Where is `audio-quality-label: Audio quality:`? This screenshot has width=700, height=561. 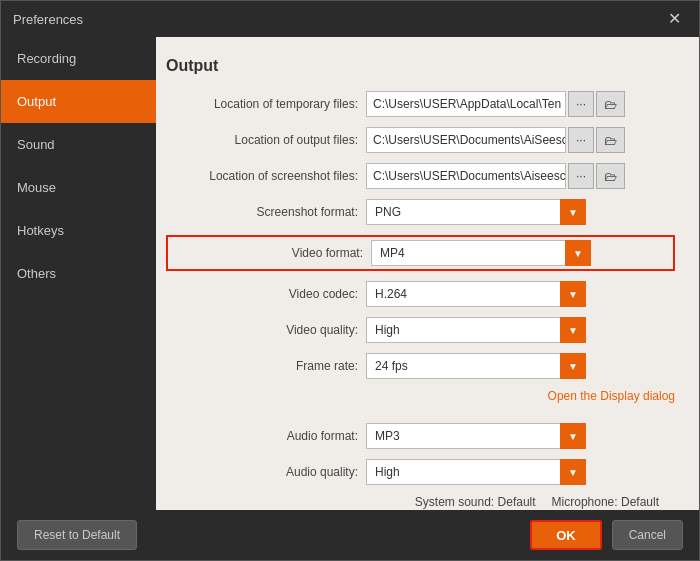 audio-quality-label: Audio quality: is located at coordinates (266, 472).